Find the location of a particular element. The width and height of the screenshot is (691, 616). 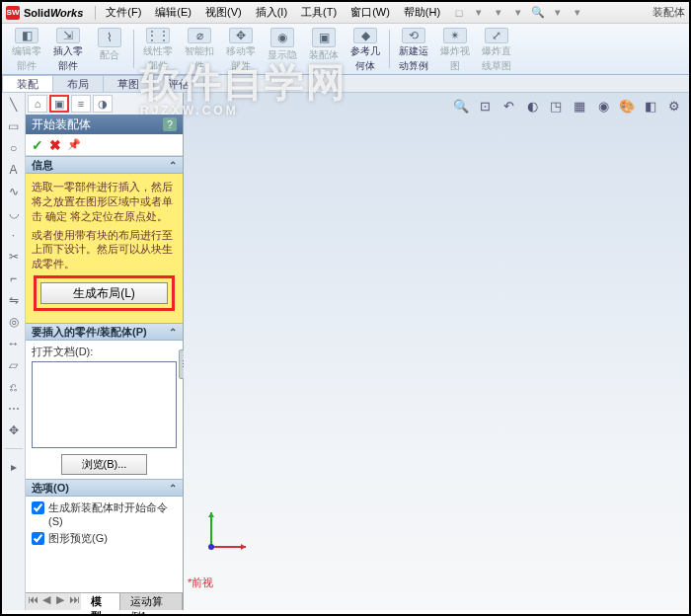

tab-scroll-prev-icon: ◀ is located at coordinates (46, 602).